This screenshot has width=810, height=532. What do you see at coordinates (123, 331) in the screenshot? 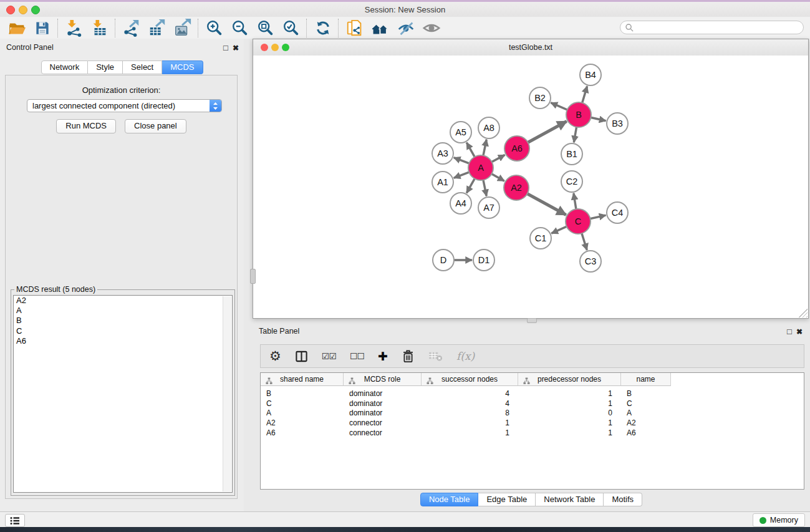
I see `result-item: C` at bounding box center [123, 331].